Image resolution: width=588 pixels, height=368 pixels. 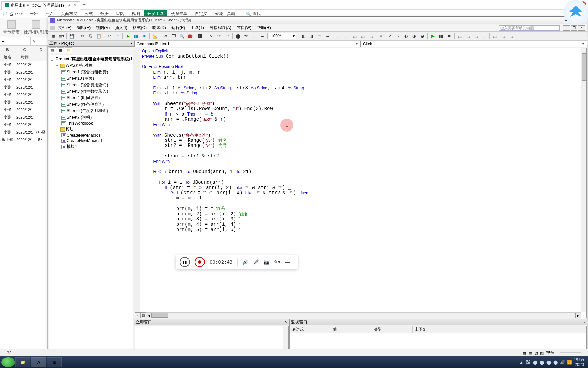 What do you see at coordinates (83, 98) in the screenshot?
I see `tree-sheet: Sheet4 (时间设置)` at bounding box center [83, 98].